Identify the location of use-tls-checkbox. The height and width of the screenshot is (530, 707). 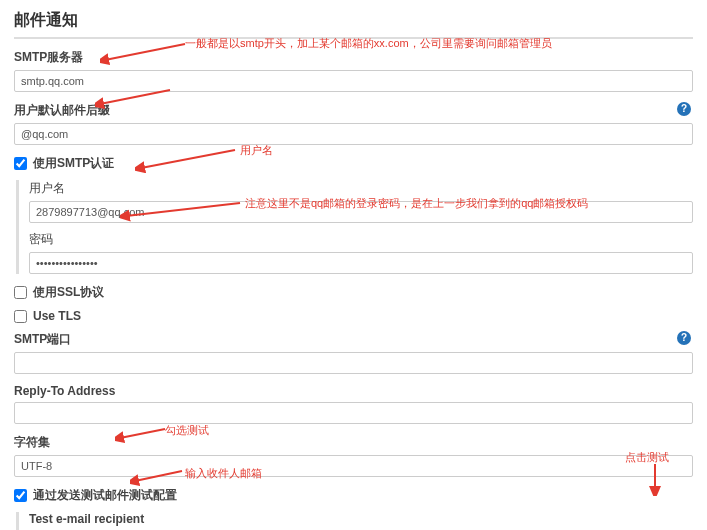
(20, 316).